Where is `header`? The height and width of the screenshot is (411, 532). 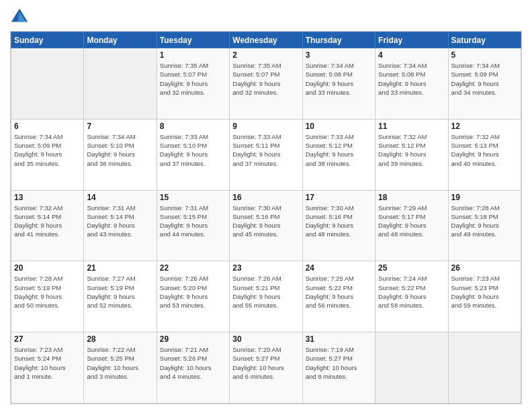 header is located at coordinates (266, 16).